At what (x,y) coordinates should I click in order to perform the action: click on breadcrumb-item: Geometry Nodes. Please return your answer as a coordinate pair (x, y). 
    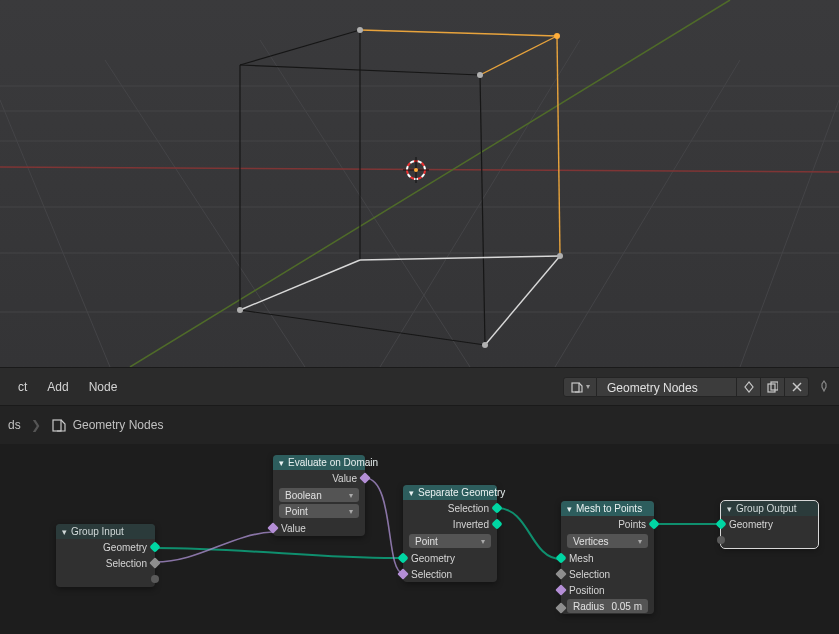
    Looking at the image, I should click on (118, 425).